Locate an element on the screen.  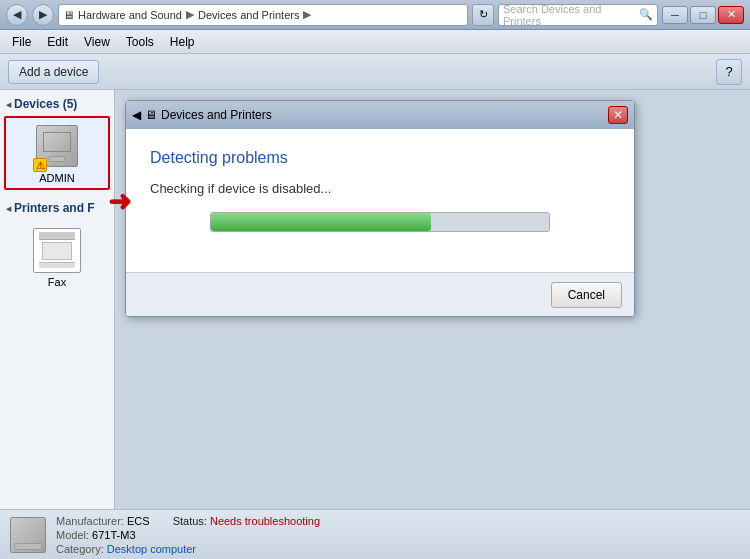
fax-device-item: Fax is located at coordinates (57, 257).